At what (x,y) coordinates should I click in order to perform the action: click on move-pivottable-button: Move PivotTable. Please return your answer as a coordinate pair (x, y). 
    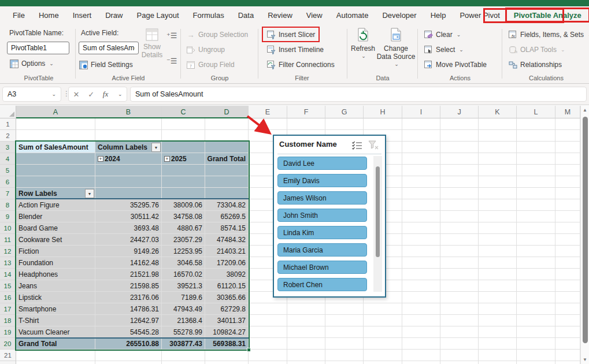
    Looking at the image, I should click on (455, 65).